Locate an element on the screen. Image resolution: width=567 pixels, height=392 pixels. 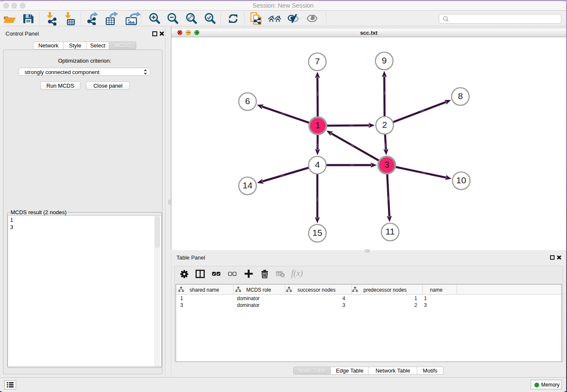
svg-text: 15 is located at coordinates (317, 233).